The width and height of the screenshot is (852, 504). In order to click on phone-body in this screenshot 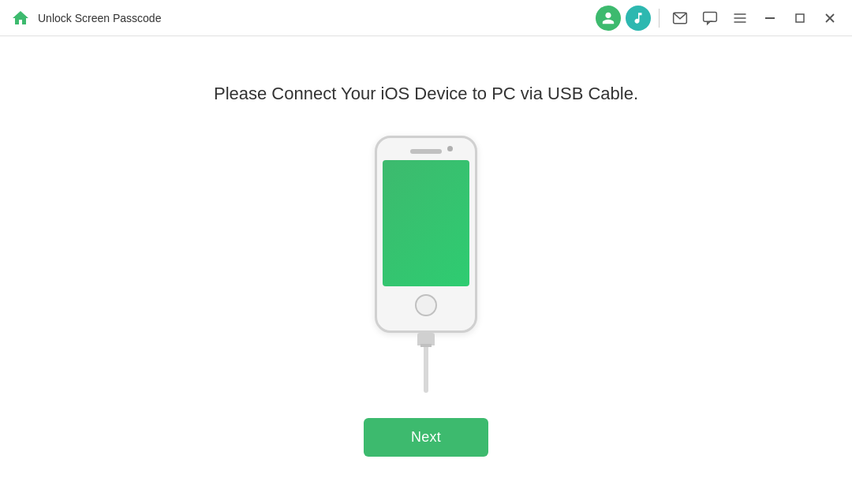, I will do `click(426, 234)`.